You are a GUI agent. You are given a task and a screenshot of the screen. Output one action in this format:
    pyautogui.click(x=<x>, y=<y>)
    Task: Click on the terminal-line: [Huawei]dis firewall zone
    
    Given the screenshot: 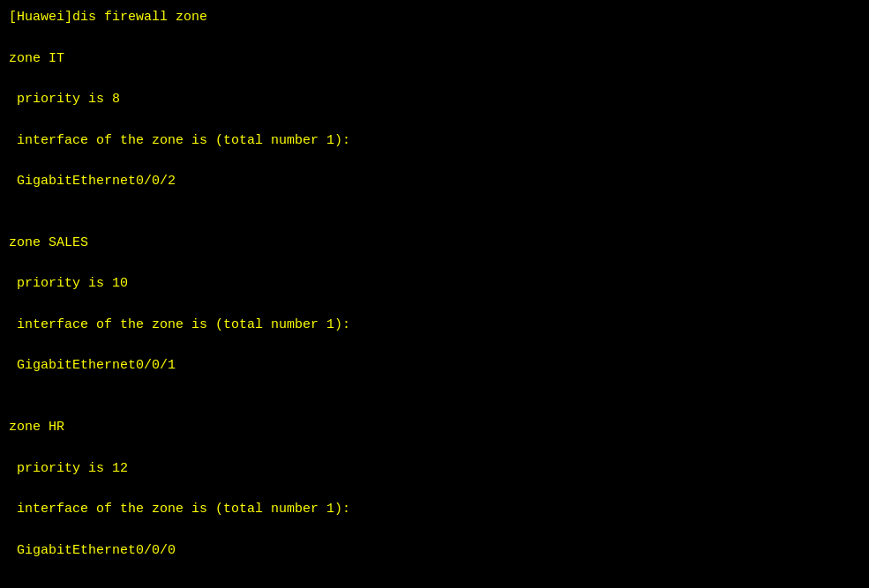 What is the action you would take?
    pyautogui.click(x=434, y=18)
    